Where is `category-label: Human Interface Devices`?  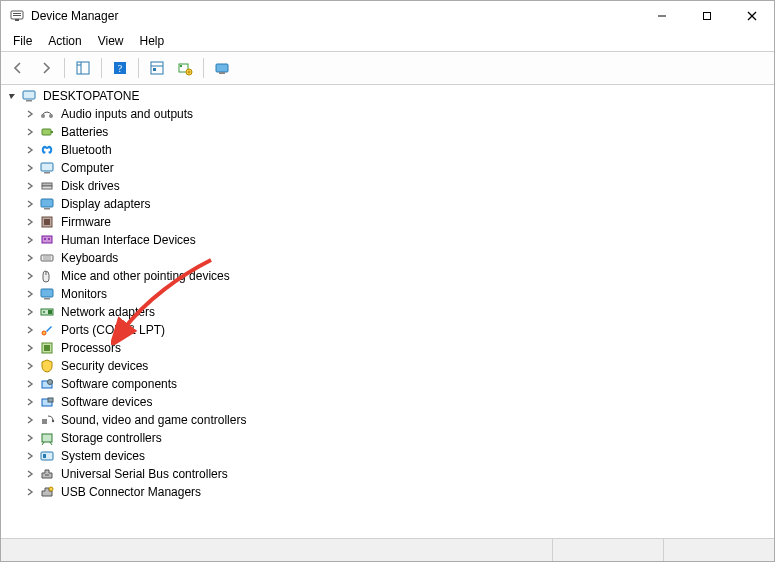
category-label: Human Interface Devices is located at coordinates (128, 240).